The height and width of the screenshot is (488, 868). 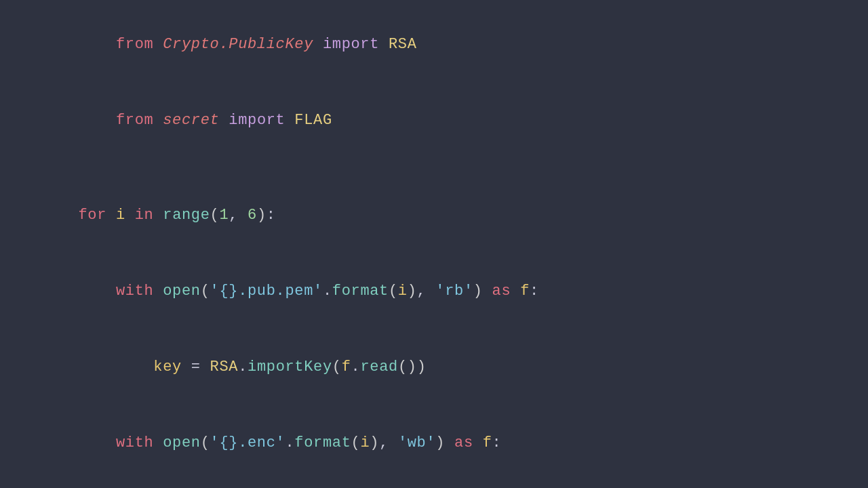 What do you see at coordinates (134, 121) in the screenshot?
I see `kw-from2: from` at bounding box center [134, 121].